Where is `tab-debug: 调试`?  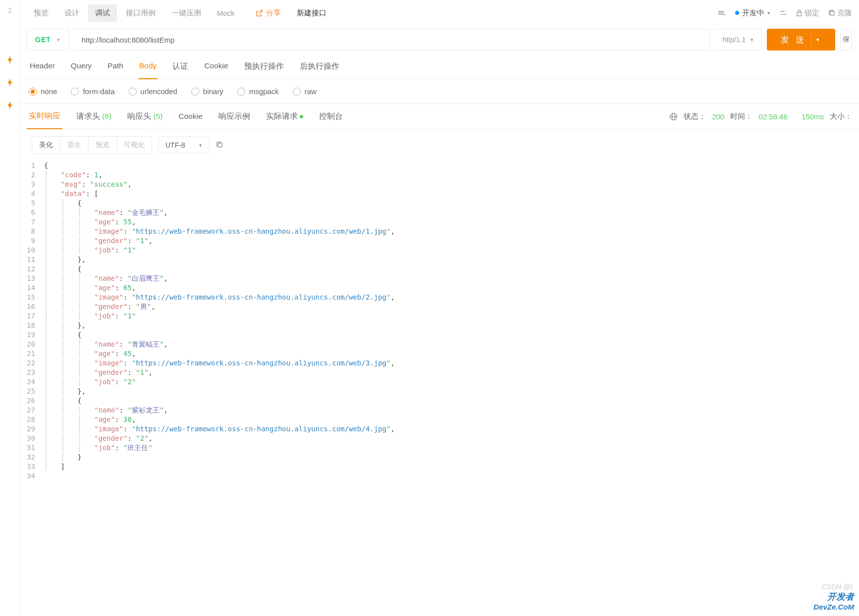 tab-debug: 调试 is located at coordinates (103, 13).